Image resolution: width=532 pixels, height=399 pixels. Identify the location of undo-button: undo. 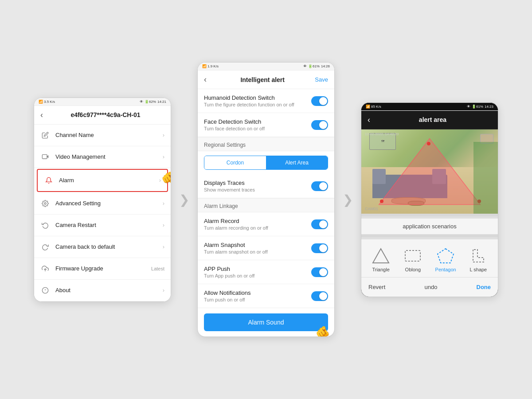
(431, 287).